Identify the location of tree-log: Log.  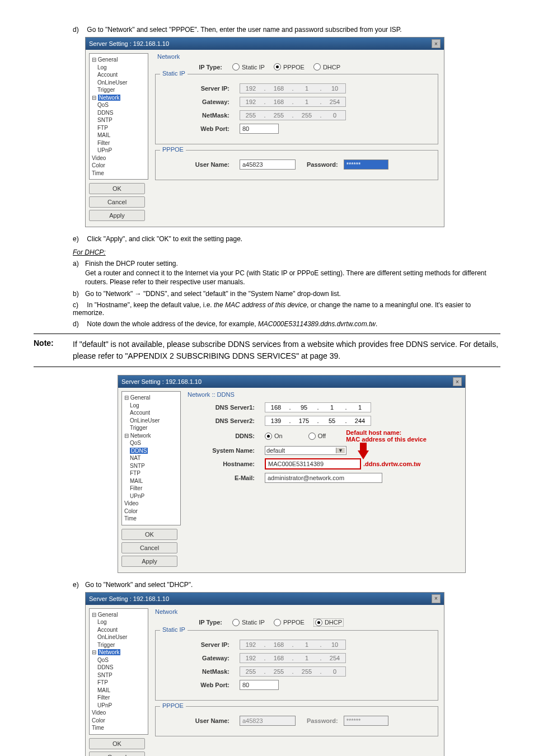
(122, 68).